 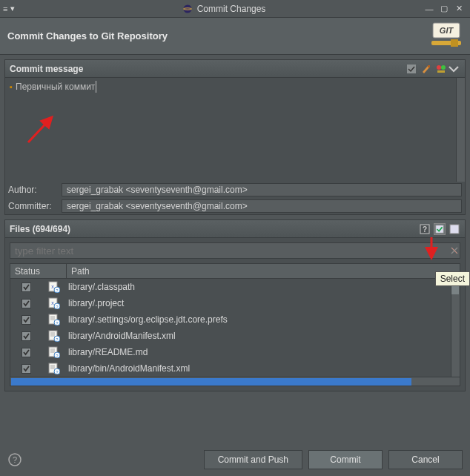 I want to click on committer-field: sergei_grabak <seventyseventh@gmail.com>, so click(x=262, y=206).